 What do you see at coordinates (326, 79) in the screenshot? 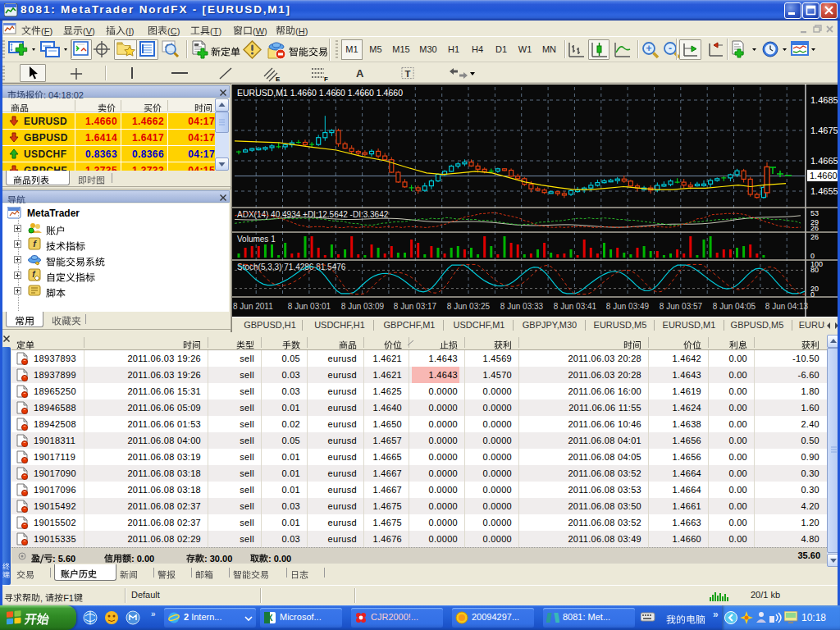
I see `svg-text: F` at bounding box center [326, 79].